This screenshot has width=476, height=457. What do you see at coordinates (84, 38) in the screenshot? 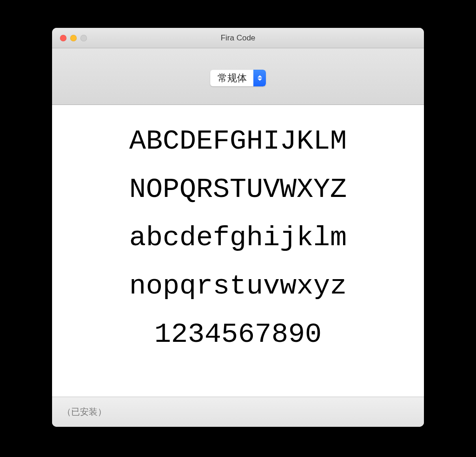
I see `maximize-button` at bounding box center [84, 38].